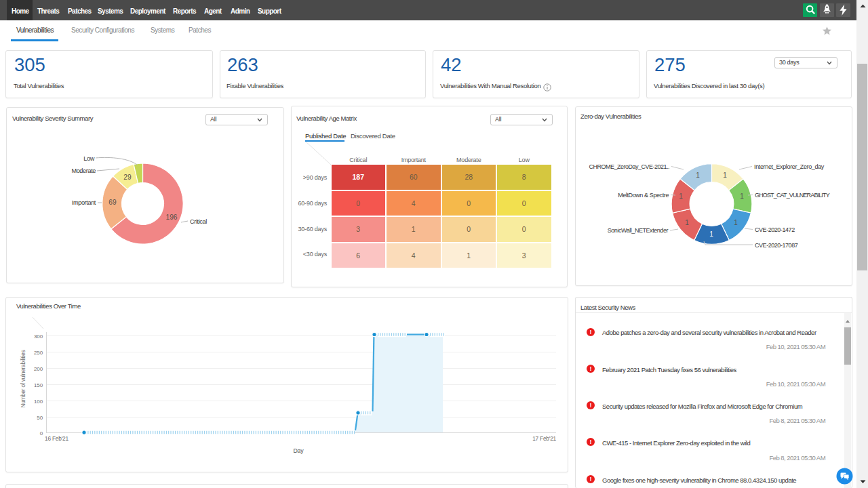 The image size is (868, 488). Describe the element at coordinates (629, 167) in the screenshot. I see `svg-text: CHROME_ZeroDay_CVE-2021..` at that location.